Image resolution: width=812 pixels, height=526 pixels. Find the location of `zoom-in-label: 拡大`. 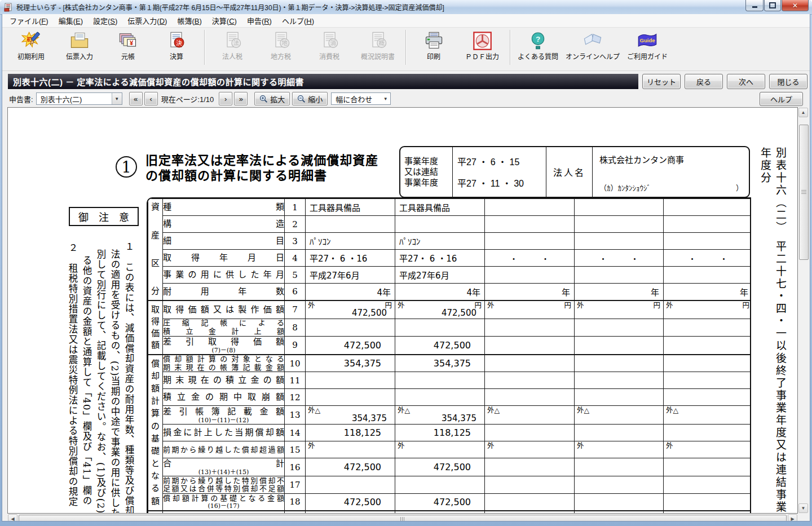

zoom-in-label: 拡大 is located at coordinates (277, 99).